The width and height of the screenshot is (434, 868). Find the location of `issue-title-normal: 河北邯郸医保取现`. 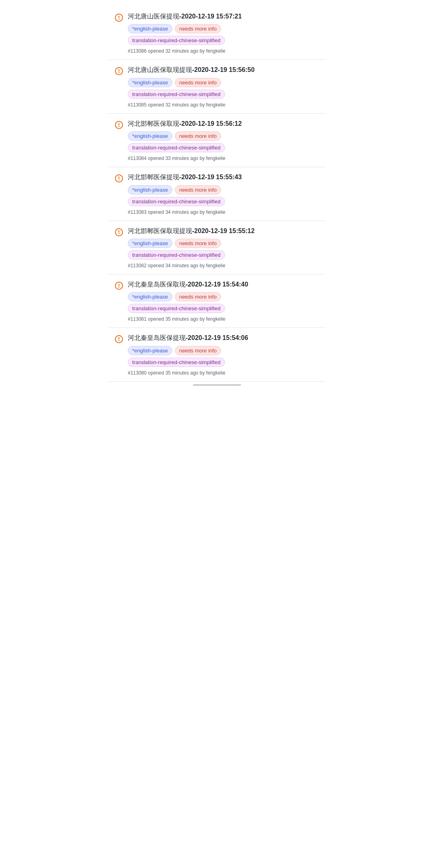

issue-title-normal: 河北邯郸医保取现 is located at coordinates (154, 124).